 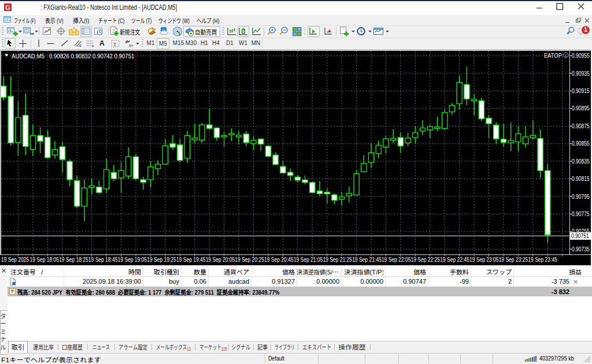 What do you see at coordinates (80, 46) in the screenshot?
I see `svg-text: E` at bounding box center [80, 46].